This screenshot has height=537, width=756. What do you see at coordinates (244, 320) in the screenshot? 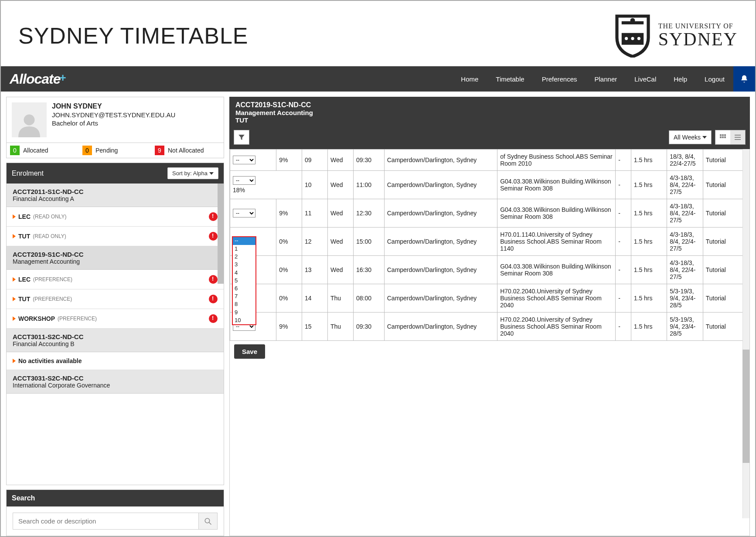
I see `dropdown-option: 10` at bounding box center [244, 320].